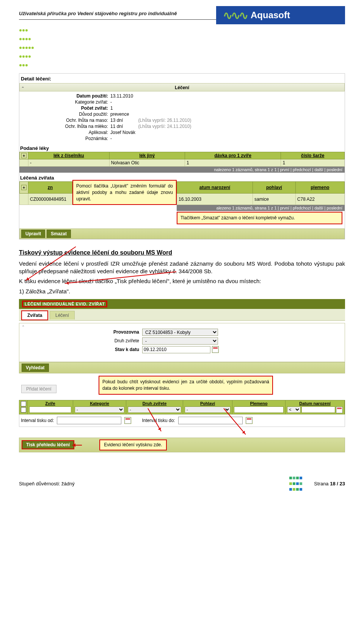  What do you see at coordinates (65, 96) in the screenshot?
I see `k-datum: Datum použití:` at bounding box center [65, 96].